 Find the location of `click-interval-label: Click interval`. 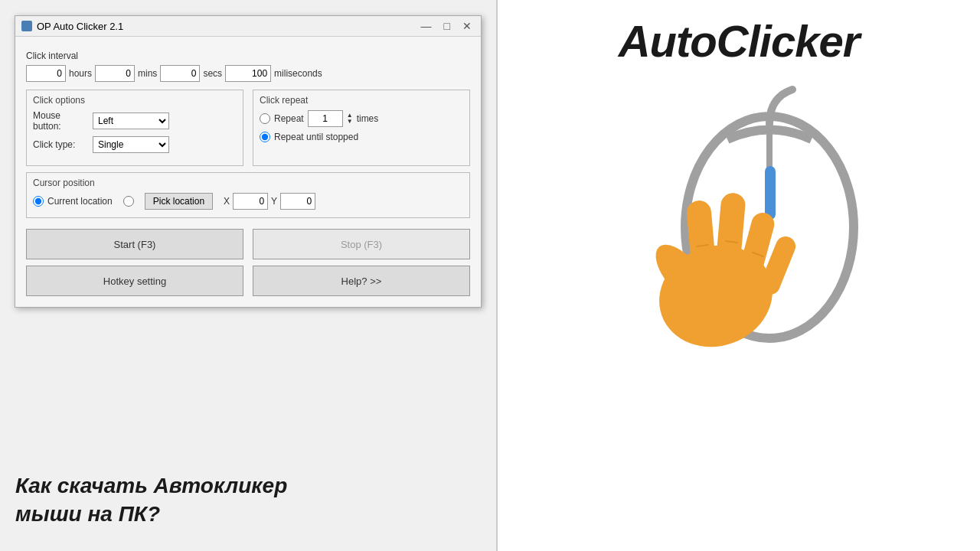

click-interval-label: Click interval is located at coordinates (248, 56).